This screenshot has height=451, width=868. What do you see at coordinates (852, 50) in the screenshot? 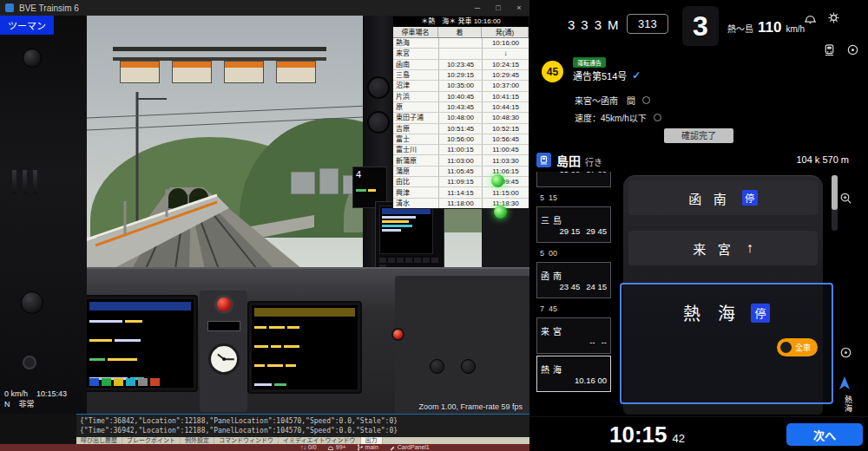
I see `status-circle-icon` at bounding box center [852, 50].